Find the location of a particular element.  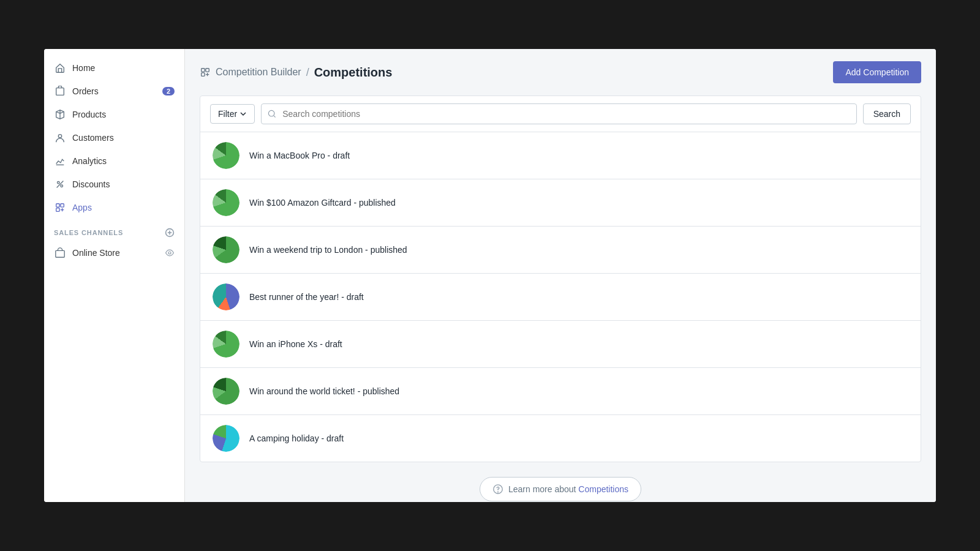

sidebar-item-customers: Customers is located at coordinates (114, 138).